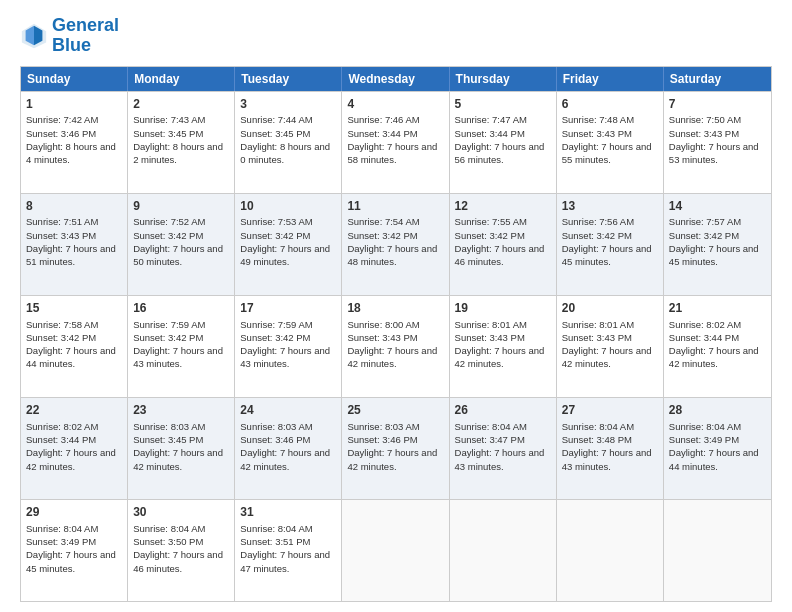  What do you see at coordinates (288, 206) in the screenshot?
I see `day-number: 10` at bounding box center [288, 206].